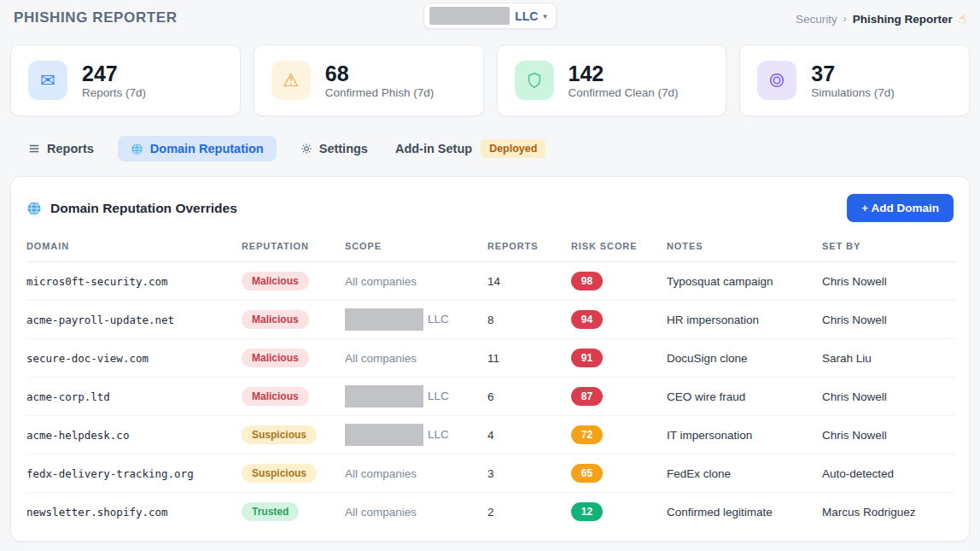  What do you see at coordinates (744, 248) in the screenshot?
I see `column-header: Notes` at bounding box center [744, 248].